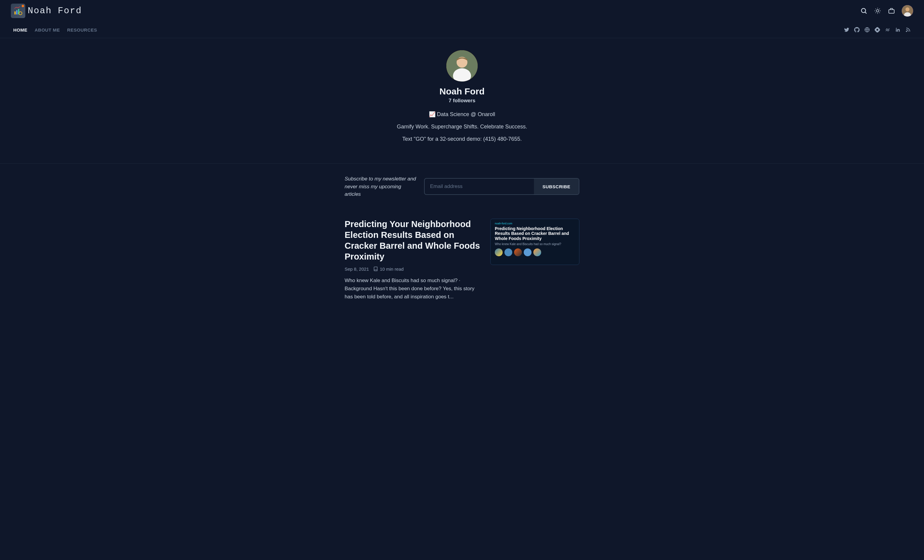 This screenshot has height=560, width=924. I want to click on nav-tab-about: ABOUT ME, so click(47, 30).